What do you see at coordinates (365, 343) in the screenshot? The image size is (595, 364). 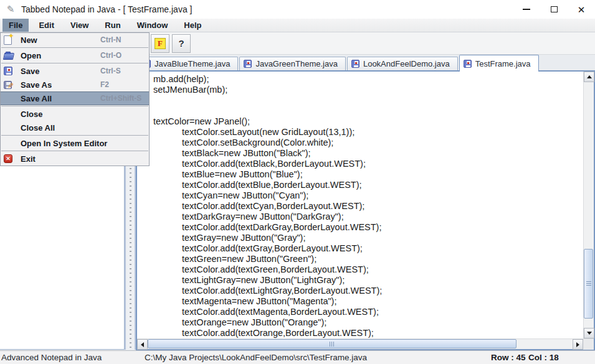 I see `horizontal-scrollbar` at bounding box center [365, 343].